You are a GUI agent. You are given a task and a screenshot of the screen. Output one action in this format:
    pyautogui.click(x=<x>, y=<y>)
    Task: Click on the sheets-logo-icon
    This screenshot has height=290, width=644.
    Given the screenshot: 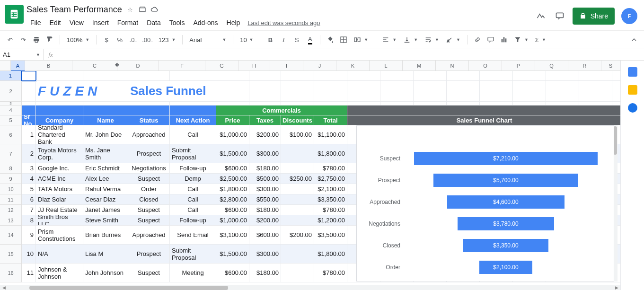 What is the action you would take?
    pyautogui.click(x=14, y=14)
    